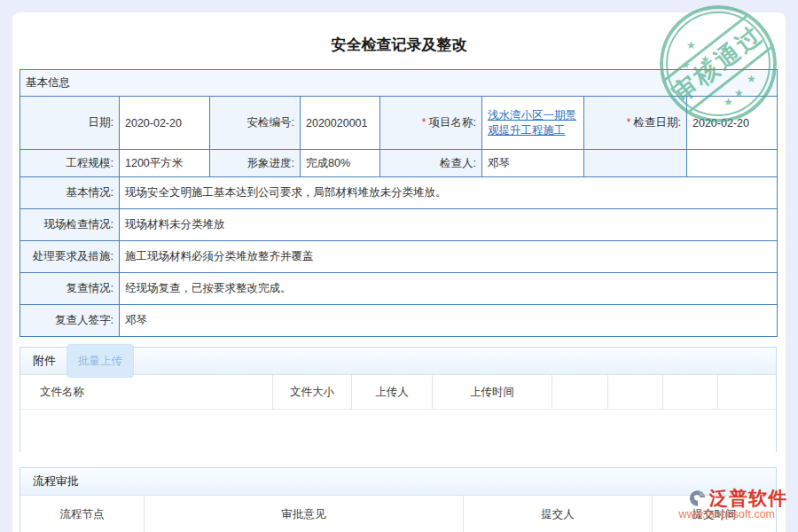 Image resolution: width=798 pixels, height=532 pixels. I want to click on column-flow-node: 流程节点, so click(82, 514).